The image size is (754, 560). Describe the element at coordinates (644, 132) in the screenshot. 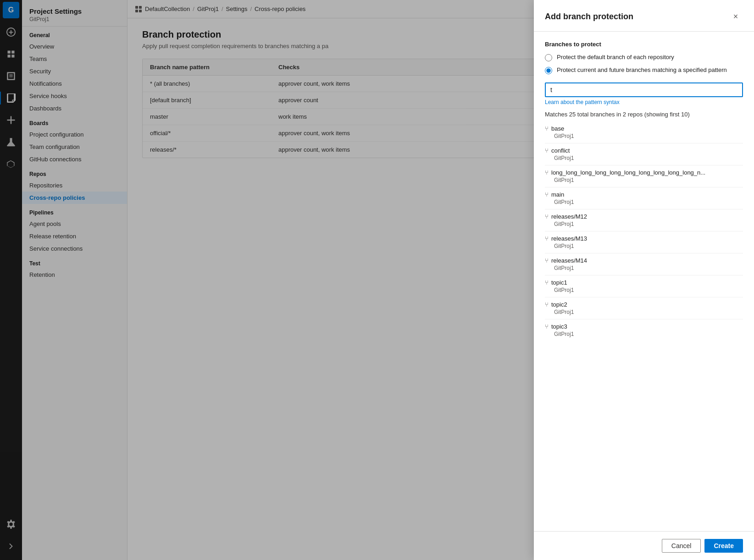

I see `branch-item: ⑂ base GitProj1` at that location.